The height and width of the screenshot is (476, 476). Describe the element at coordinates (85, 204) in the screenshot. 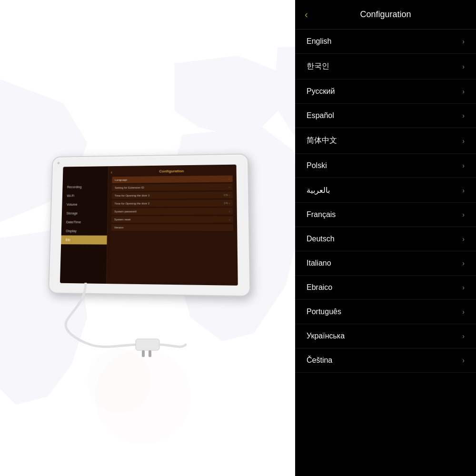

I see `sidebar-item-volume: Volume` at that location.